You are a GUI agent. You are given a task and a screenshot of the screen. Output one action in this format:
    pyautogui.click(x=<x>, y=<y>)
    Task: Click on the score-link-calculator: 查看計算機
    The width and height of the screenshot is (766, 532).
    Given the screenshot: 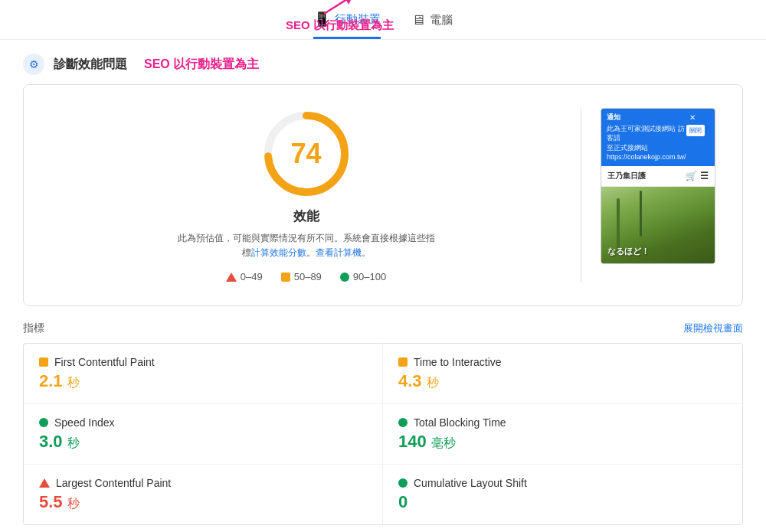 What is the action you would take?
    pyautogui.click(x=339, y=253)
    